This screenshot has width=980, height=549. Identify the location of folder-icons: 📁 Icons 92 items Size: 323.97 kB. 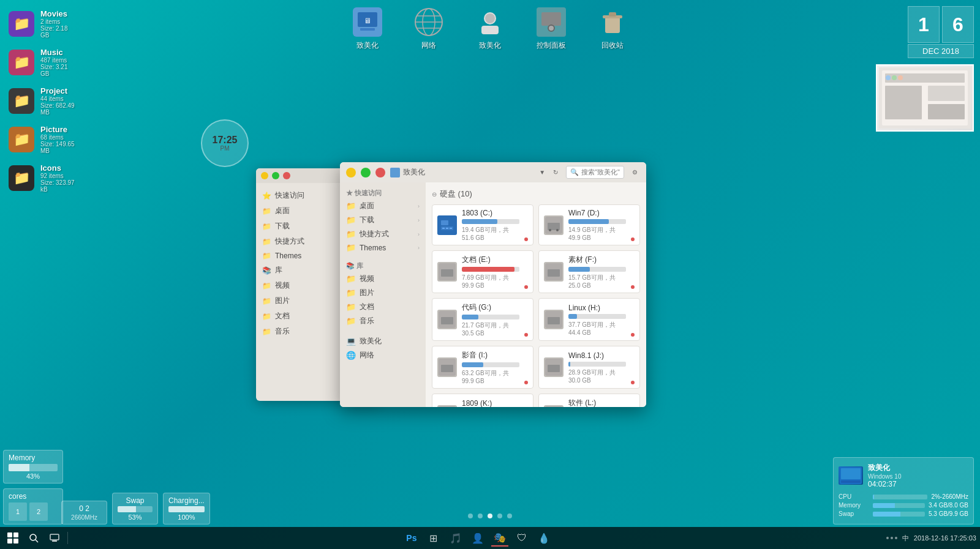
(43, 178).